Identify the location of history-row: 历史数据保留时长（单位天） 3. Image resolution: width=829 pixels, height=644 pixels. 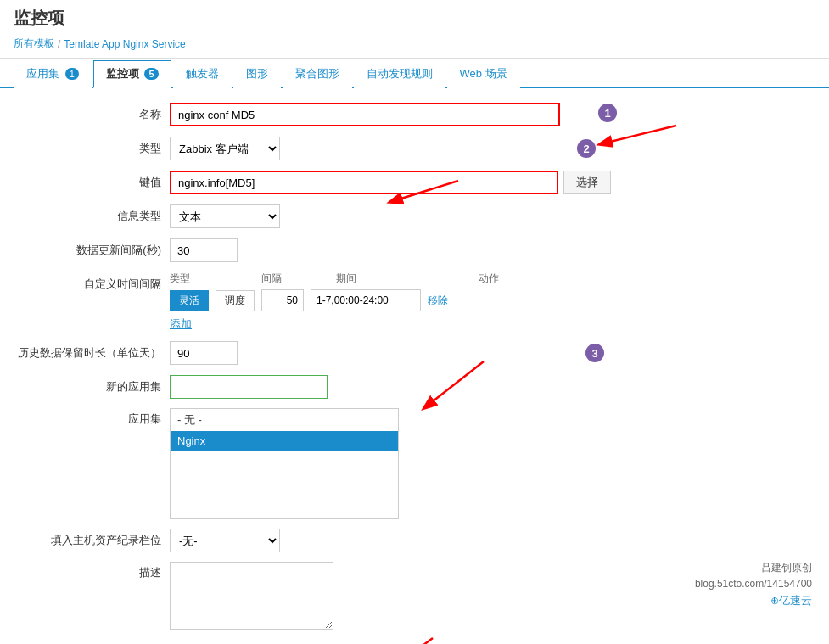
(414, 353).